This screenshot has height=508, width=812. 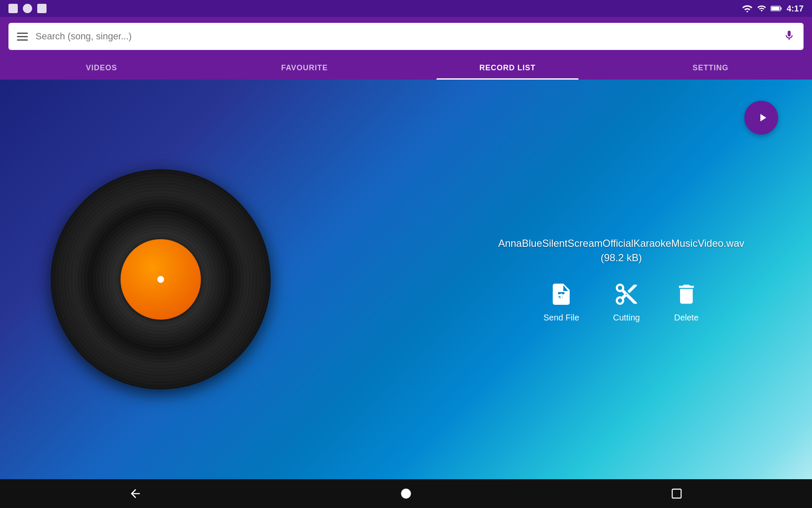 What do you see at coordinates (561, 294) in the screenshot?
I see `send-file-icon` at bounding box center [561, 294].